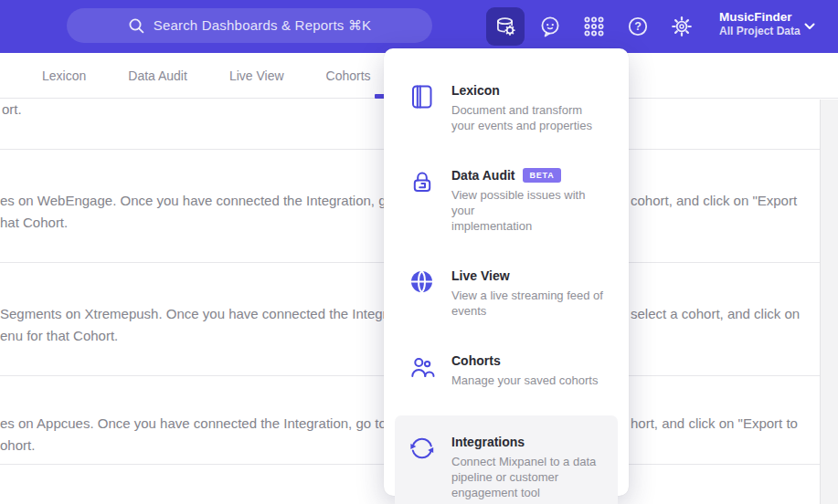  Describe the element at coordinates (422, 367) in the screenshot. I see `people-icon` at that location.